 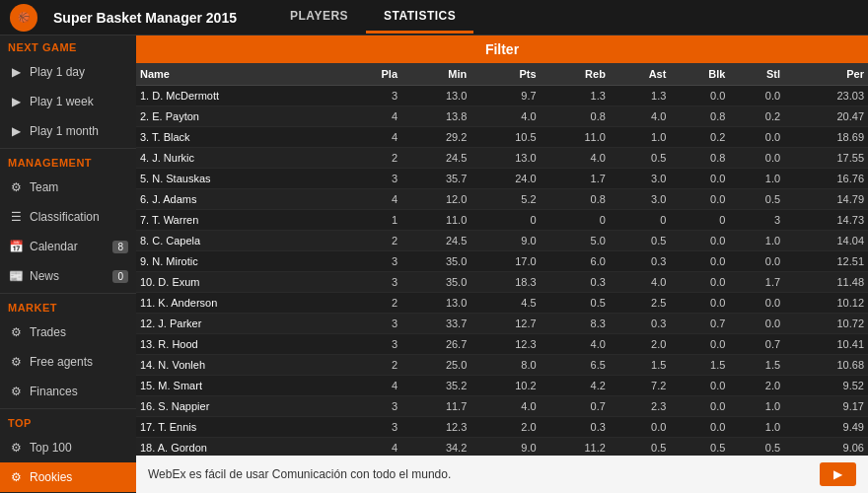 I want to click on col-pla: Pla, so click(x=373, y=75).